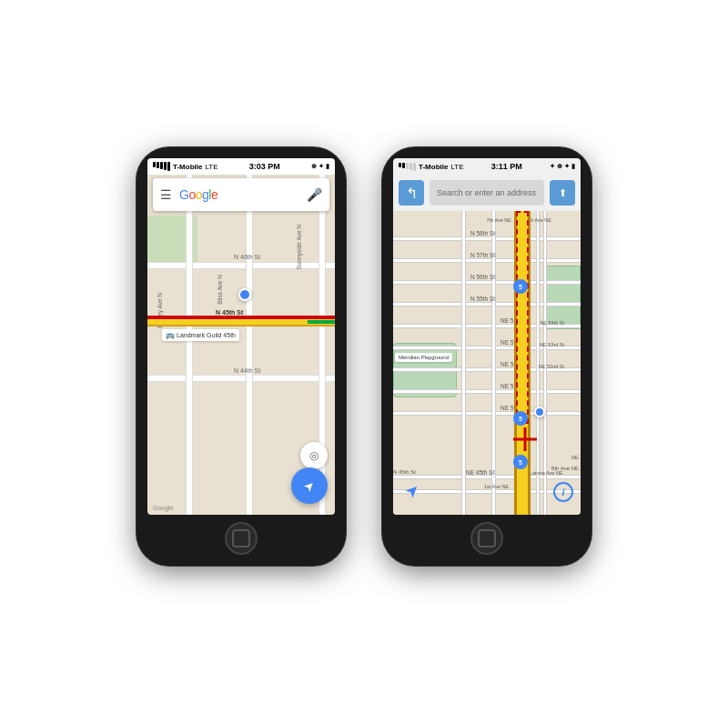  Describe the element at coordinates (575, 457) in the screenshot. I see `m2-label-ne-corner: NE` at that location.